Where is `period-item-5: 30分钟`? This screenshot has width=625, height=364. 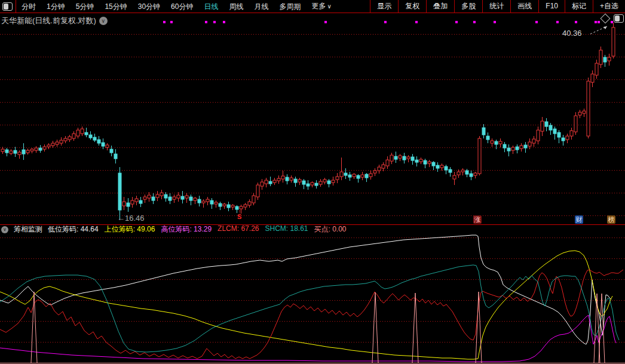 period-item-5: 30分钟 is located at coordinates (149, 7).